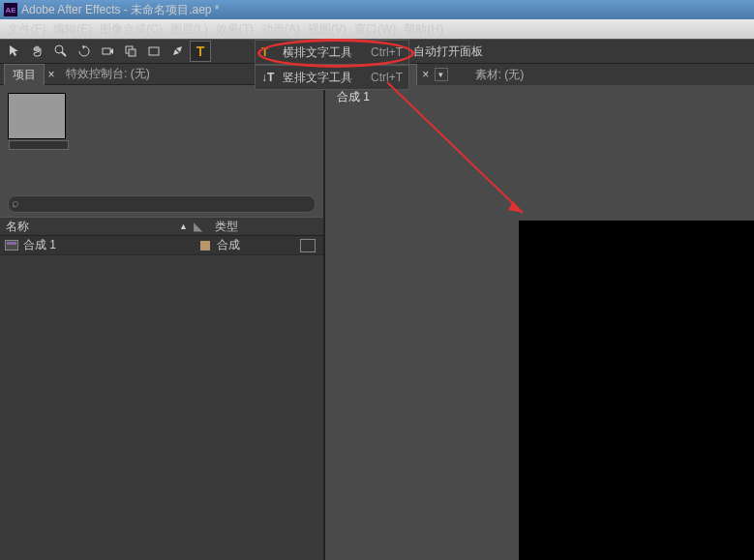  Describe the element at coordinates (162, 204) in the screenshot. I see `search-field` at that location.